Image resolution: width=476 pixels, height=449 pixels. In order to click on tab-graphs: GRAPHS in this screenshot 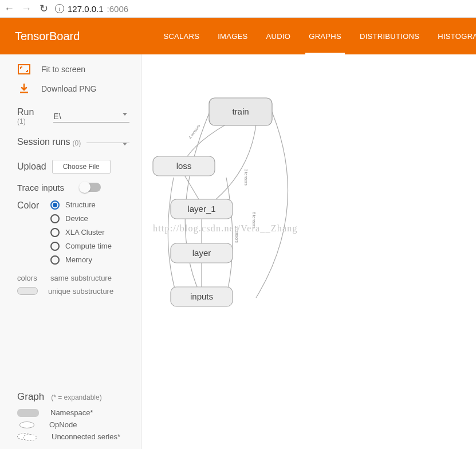, I will do `click(325, 36)`.